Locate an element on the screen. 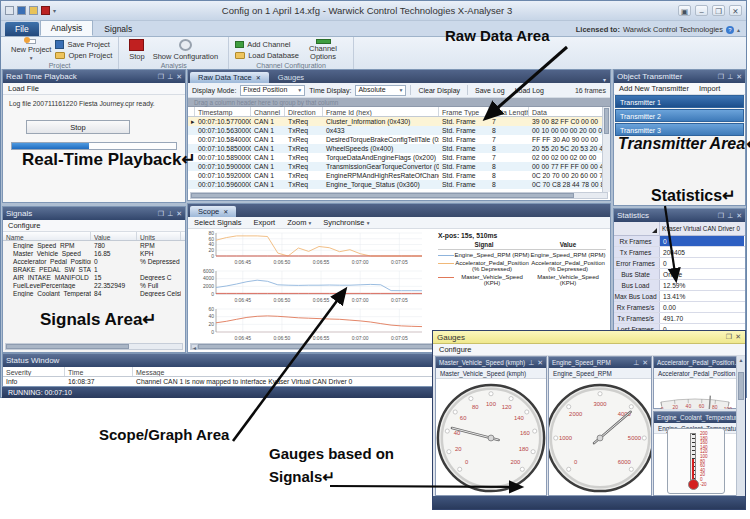  window-close-icon: ✕ is located at coordinates (738, 337).